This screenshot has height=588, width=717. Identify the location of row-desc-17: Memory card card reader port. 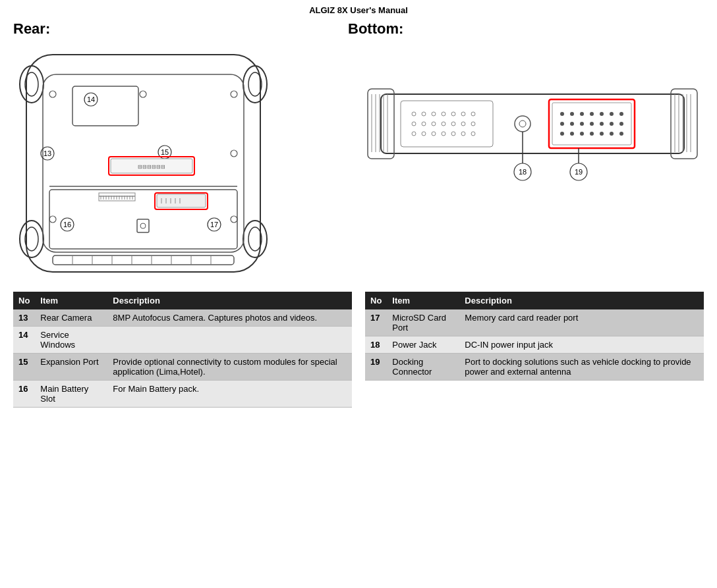
(581, 323).